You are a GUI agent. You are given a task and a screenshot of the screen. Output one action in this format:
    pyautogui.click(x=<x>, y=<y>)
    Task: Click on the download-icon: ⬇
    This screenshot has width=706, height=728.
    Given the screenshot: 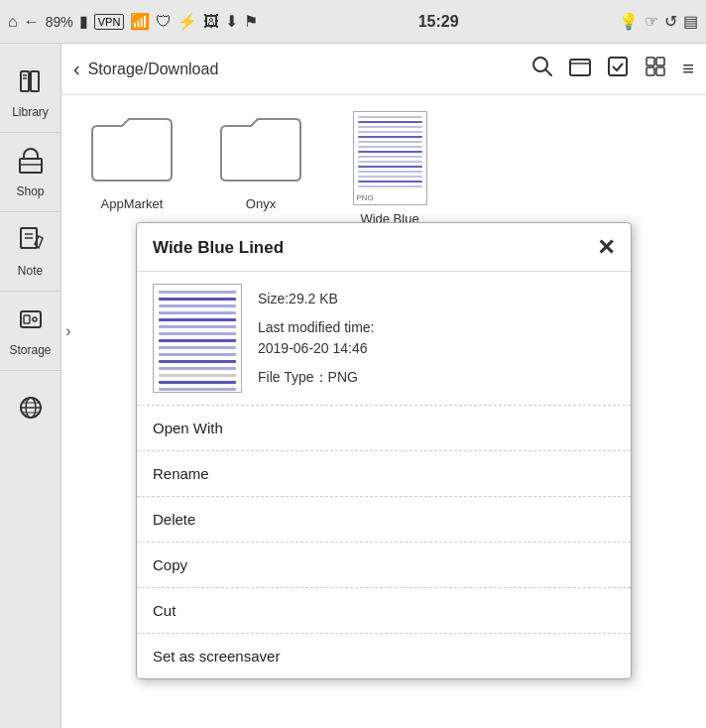 What is the action you would take?
    pyautogui.click(x=232, y=22)
    